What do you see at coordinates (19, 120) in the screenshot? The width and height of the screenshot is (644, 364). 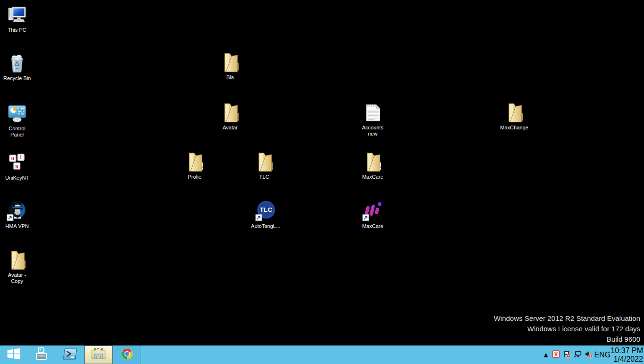 I see `desktop-icon-control-panel: ControlPanel` at bounding box center [19, 120].